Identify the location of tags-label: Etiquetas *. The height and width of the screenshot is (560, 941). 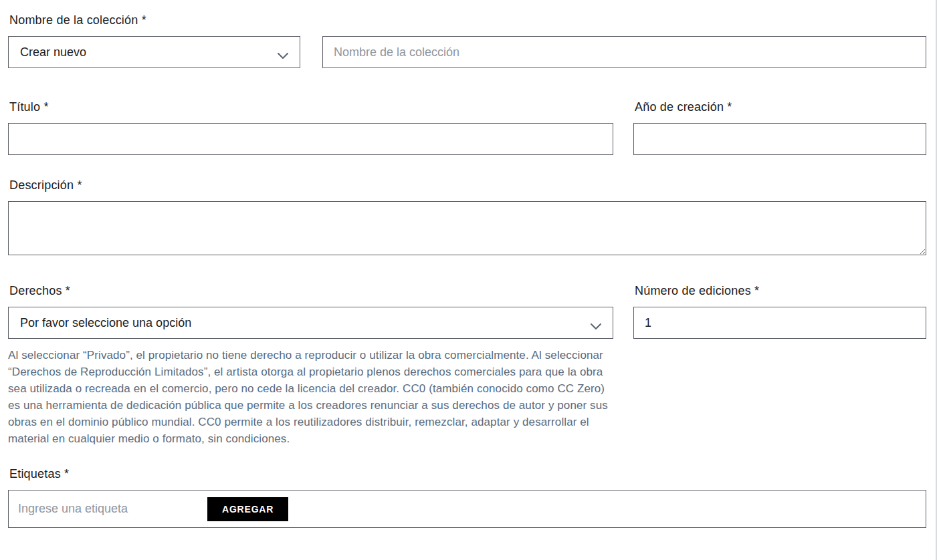
(468, 474).